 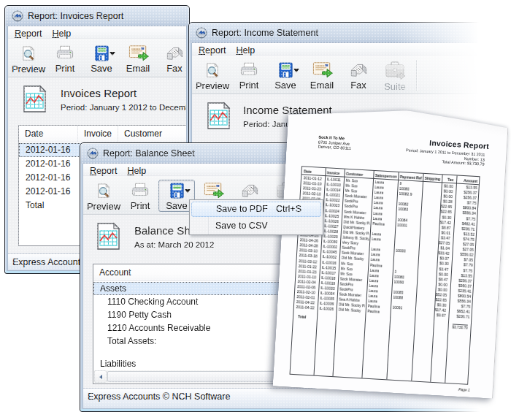 What do you see at coordinates (386, 176) in the screenshot?
I see `paper-column-salesperson: Salesperson` at bounding box center [386, 176].